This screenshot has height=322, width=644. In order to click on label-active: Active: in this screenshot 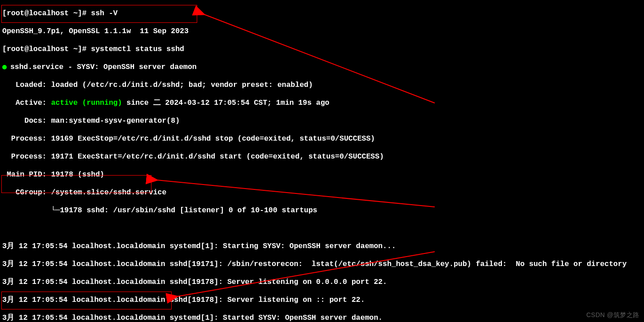, I will do `click(27, 103)`.